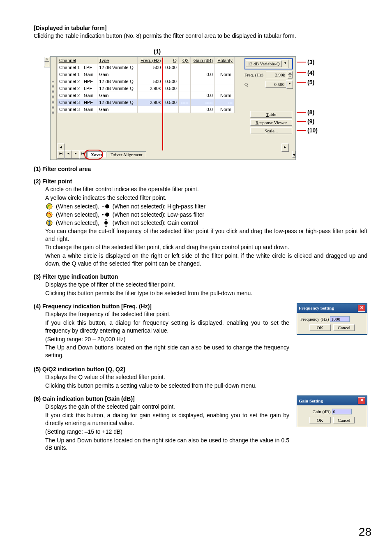  Describe the element at coordinates (344, 420) in the screenshot. I see `gain-dialog-cancel-button: Cancel` at that location.